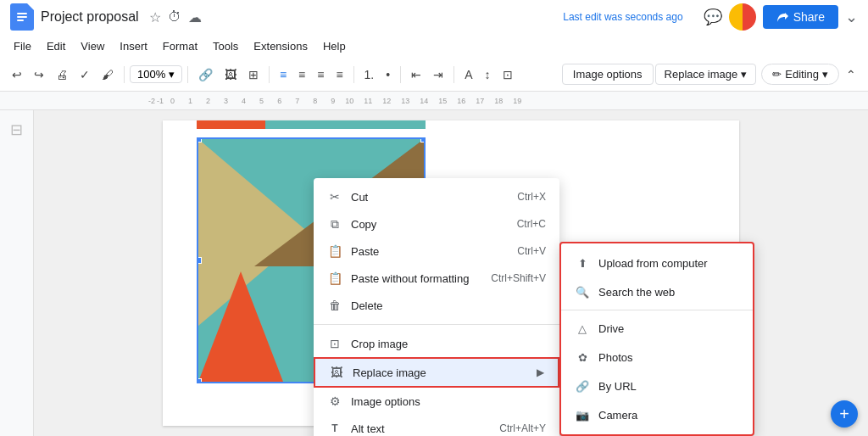  Describe the element at coordinates (335, 278) in the screenshot. I see `paste-no-format-icon: 📋` at that location.